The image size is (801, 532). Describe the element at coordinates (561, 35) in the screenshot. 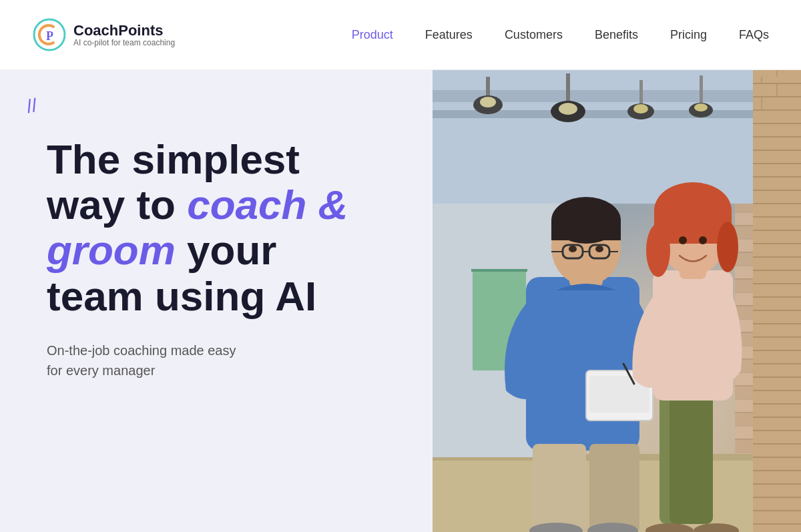

I see `main-nav: Product Features Customers Benefits Pric…` at that location.